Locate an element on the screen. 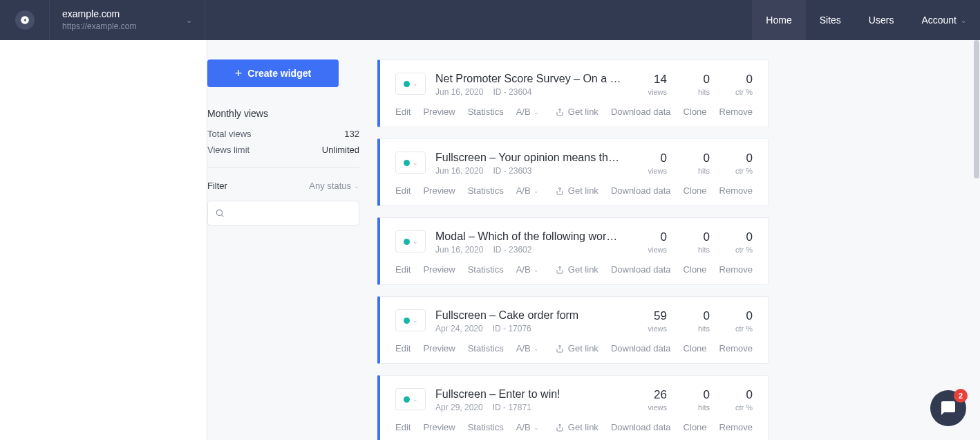 The height and width of the screenshot is (440, 980). total-views-label: Total views is located at coordinates (229, 134).